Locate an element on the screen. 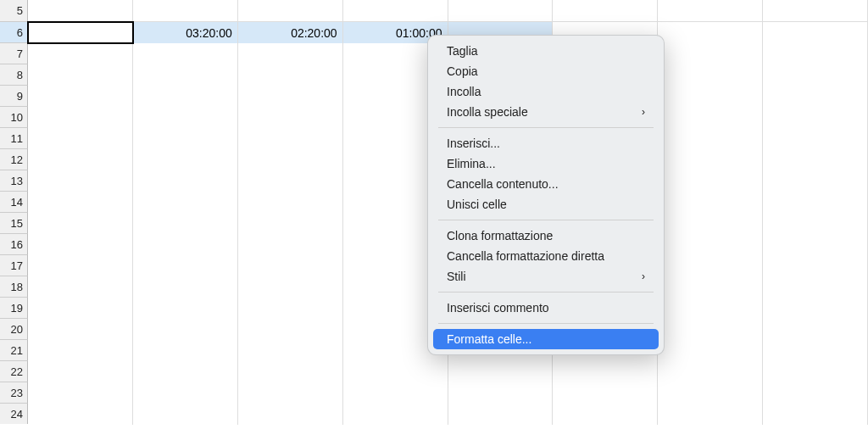  row-header: 22 is located at coordinates (14, 371).